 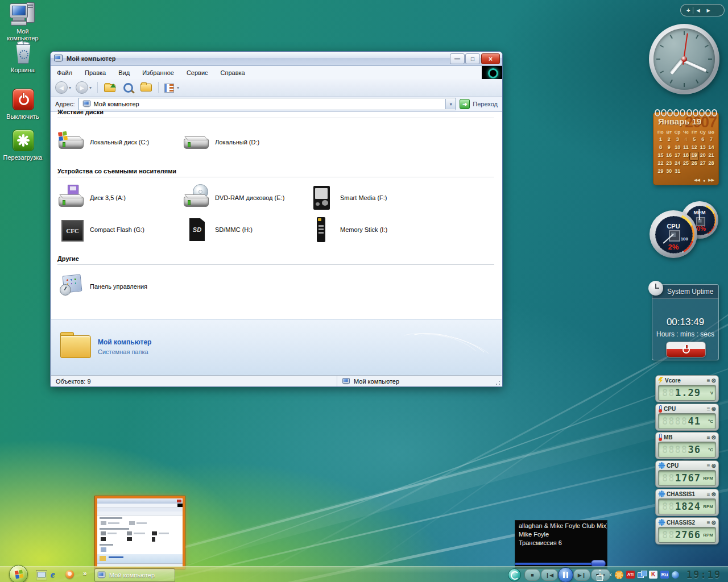 I want to click on calendar-day: 13, so click(x=703, y=148).